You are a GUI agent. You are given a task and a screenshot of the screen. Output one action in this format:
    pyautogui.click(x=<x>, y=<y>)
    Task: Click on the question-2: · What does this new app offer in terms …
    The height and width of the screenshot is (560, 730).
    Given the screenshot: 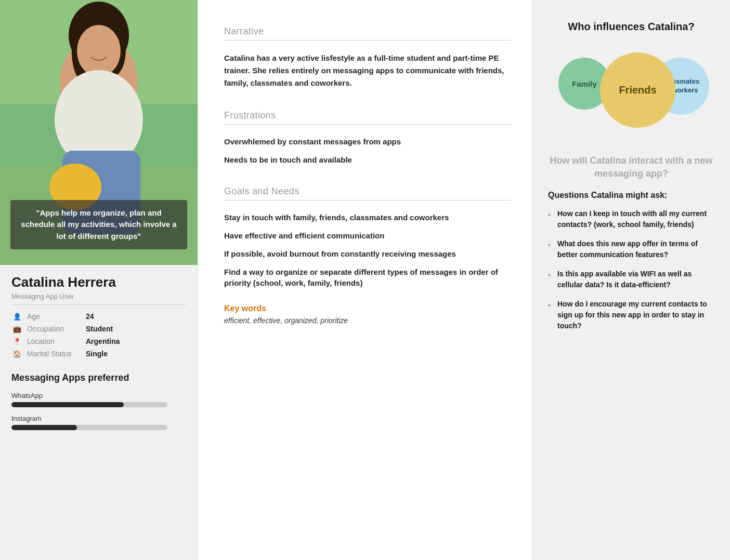 What is the action you would take?
    pyautogui.click(x=631, y=249)
    